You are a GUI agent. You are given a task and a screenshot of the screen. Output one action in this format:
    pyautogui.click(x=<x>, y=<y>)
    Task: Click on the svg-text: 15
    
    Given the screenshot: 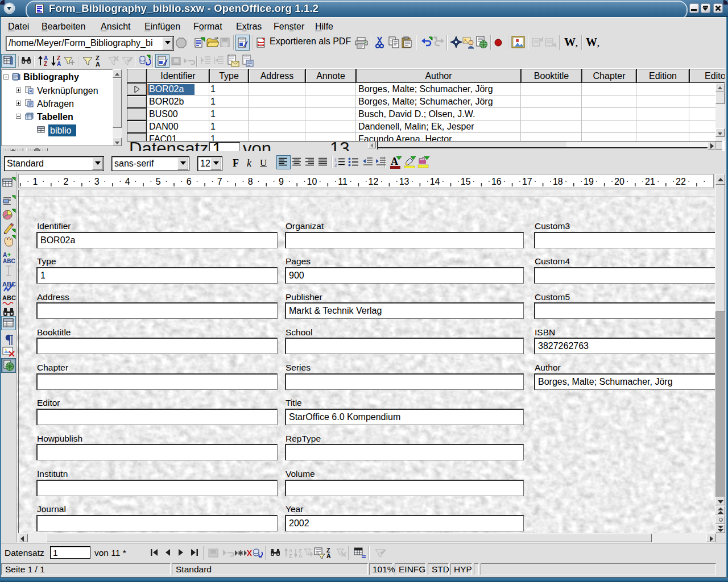 What is the action you would take?
    pyautogui.click(x=466, y=182)
    